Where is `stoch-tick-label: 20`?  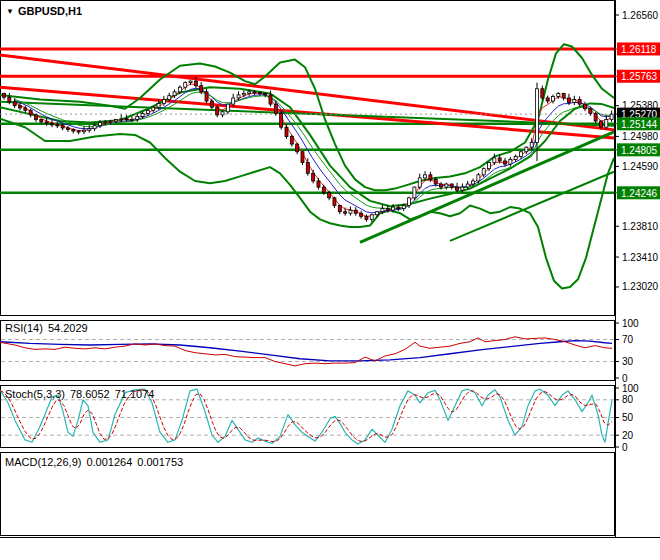 stoch-tick-label: 20 is located at coordinates (628, 436).